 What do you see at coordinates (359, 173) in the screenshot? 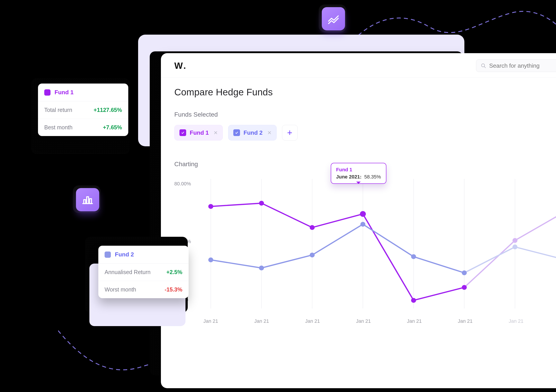
I see `chart-tooltip: Fund 1 June 2021: 58.35%` at bounding box center [359, 173].